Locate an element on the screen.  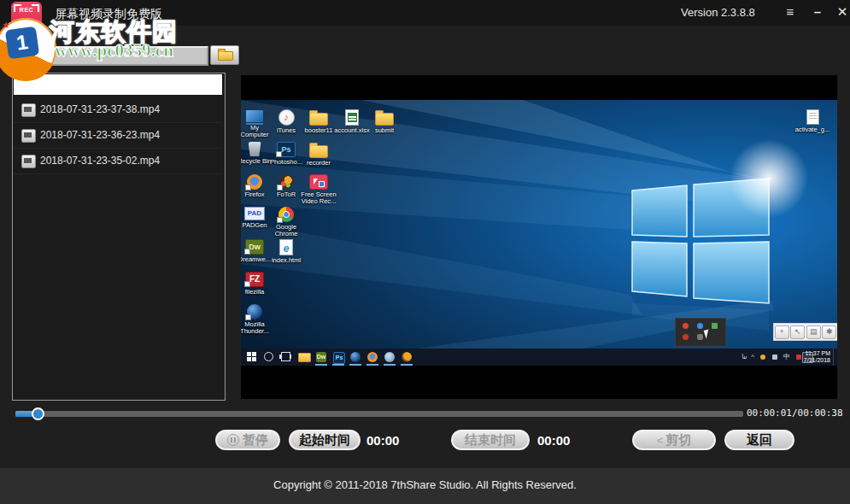
recycle-bin-icon is located at coordinates (255, 149).